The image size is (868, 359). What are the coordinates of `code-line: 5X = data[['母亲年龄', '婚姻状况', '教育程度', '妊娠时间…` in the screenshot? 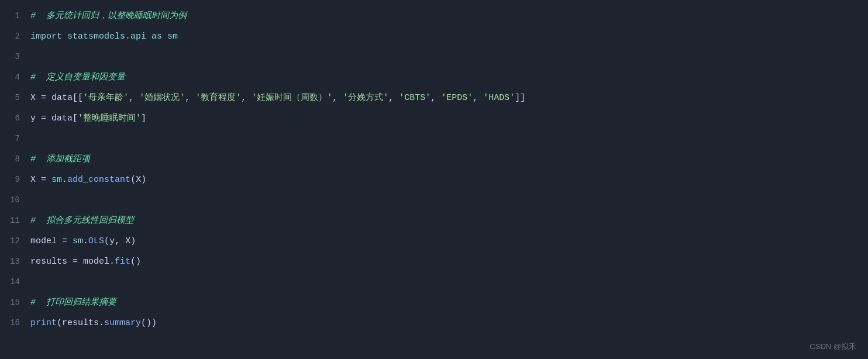 It's located at (434, 98).